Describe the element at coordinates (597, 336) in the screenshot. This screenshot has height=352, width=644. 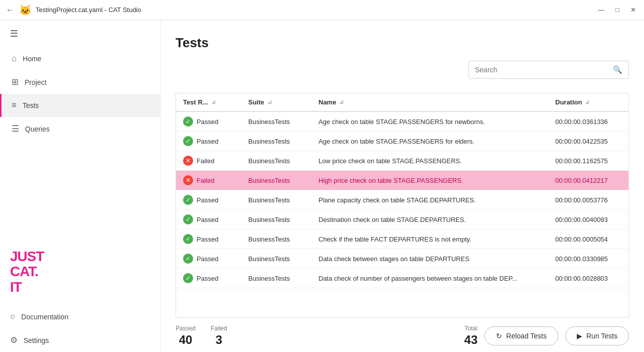
I see `run-tests-button: ▶ Run Tests` at that location.